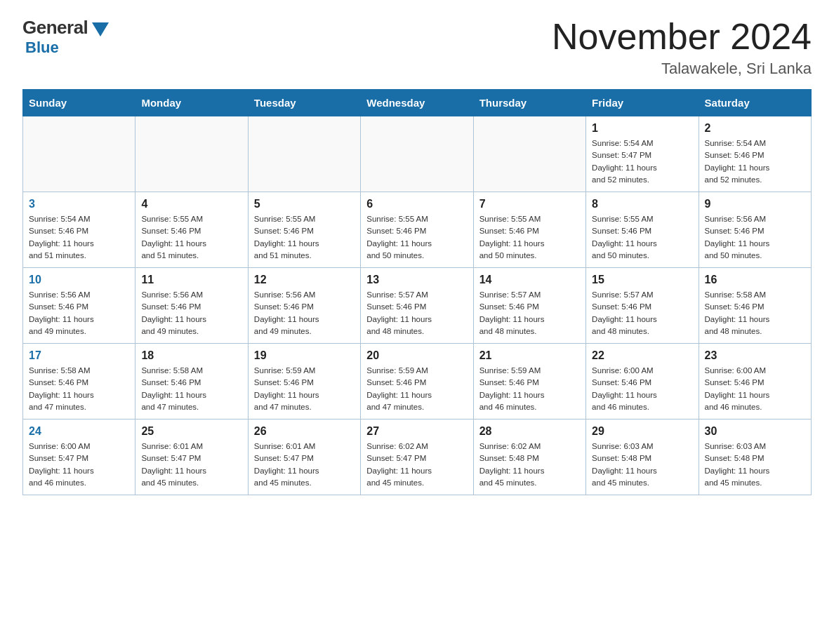  I want to click on calendar-title: November 2024, so click(682, 36).